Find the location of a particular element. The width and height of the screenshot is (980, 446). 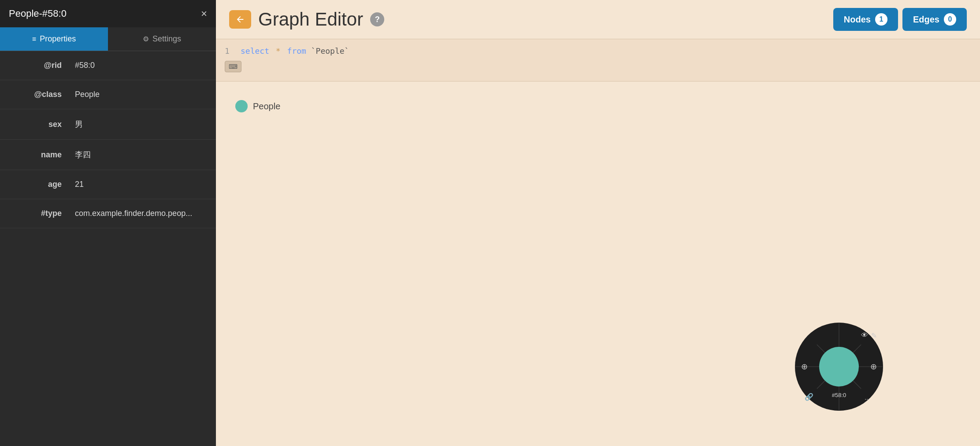

help-icon: ? is located at coordinates (377, 19).